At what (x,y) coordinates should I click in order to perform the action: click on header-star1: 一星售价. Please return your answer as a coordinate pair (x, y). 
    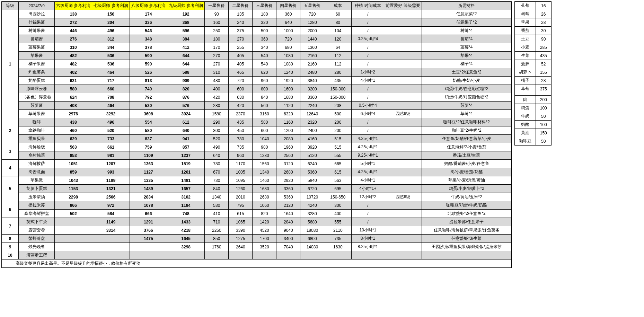
    Looking at the image, I should click on (217, 6).